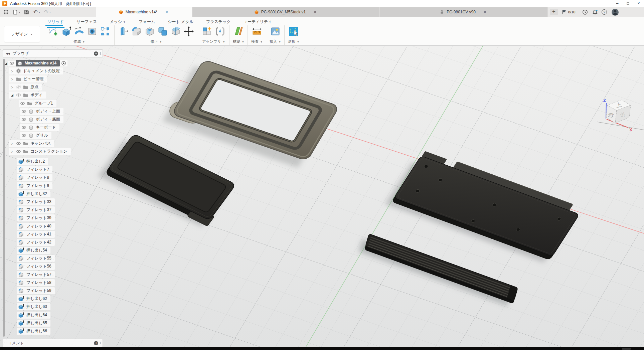  What do you see at coordinates (53, 31) in the screenshot?
I see `create-sketch-button` at bounding box center [53, 31].